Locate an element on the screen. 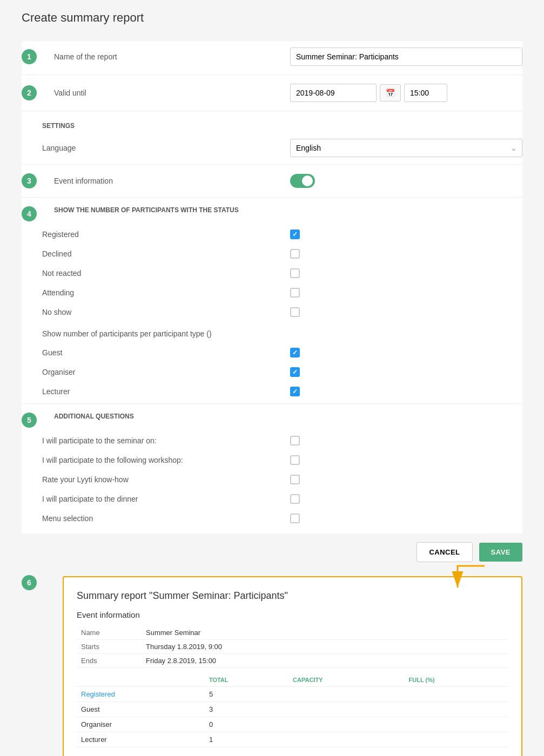 This screenshot has height=756, width=544. guest-capacity is located at coordinates (347, 710).